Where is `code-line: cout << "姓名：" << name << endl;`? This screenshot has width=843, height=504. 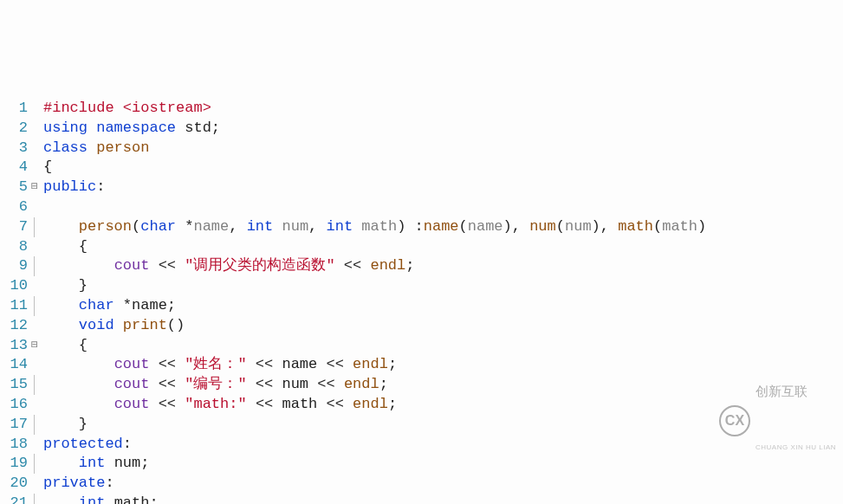 code-line: cout << "姓名：" << name << endl; is located at coordinates (220, 364).